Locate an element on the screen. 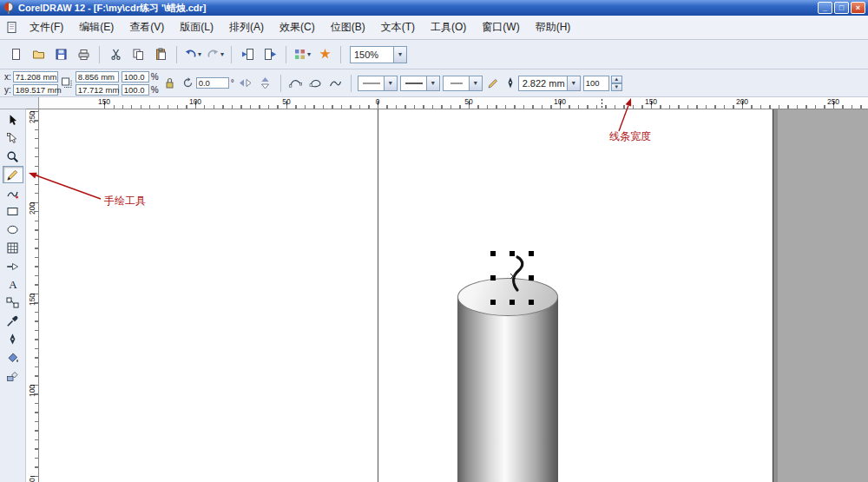 This screenshot has width=868, height=482. minimize-button: _ is located at coordinates (825, 8).